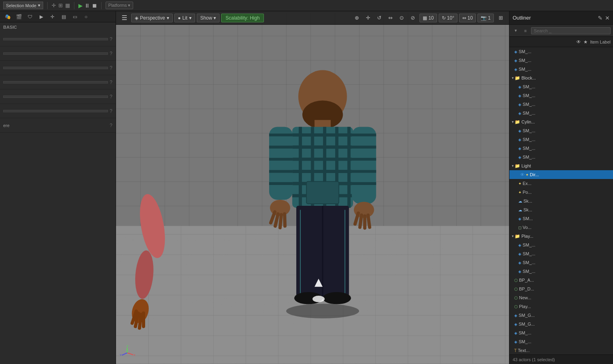 This screenshot has width=613, height=364. Describe the element at coordinates (111, 39) in the screenshot. I see `help-icon-0: ?` at that location.